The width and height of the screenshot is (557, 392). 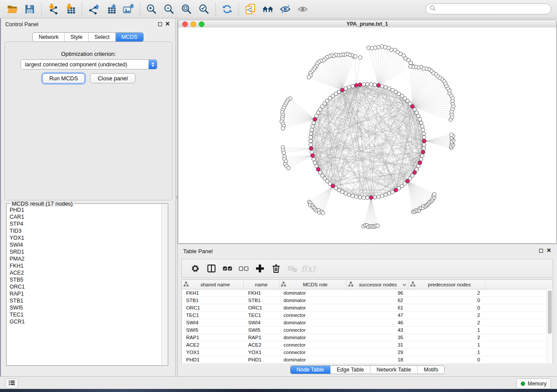 What do you see at coordinates (227, 9) in the screenshot?
I see `apply-layout-icon` at bounding box center [227, 9].